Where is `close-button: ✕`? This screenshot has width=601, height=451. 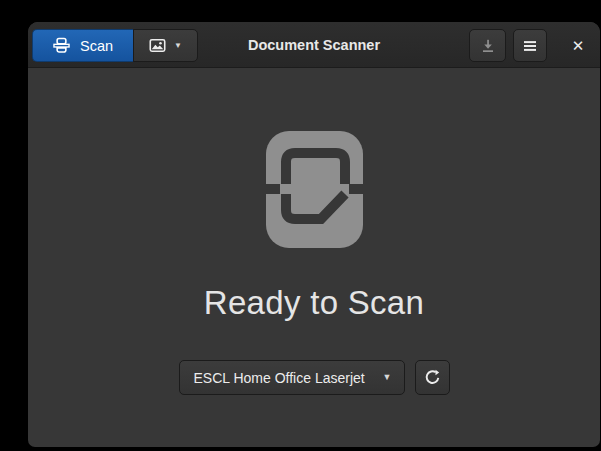 close-button: ✕ is located at coordinates (578, 46).